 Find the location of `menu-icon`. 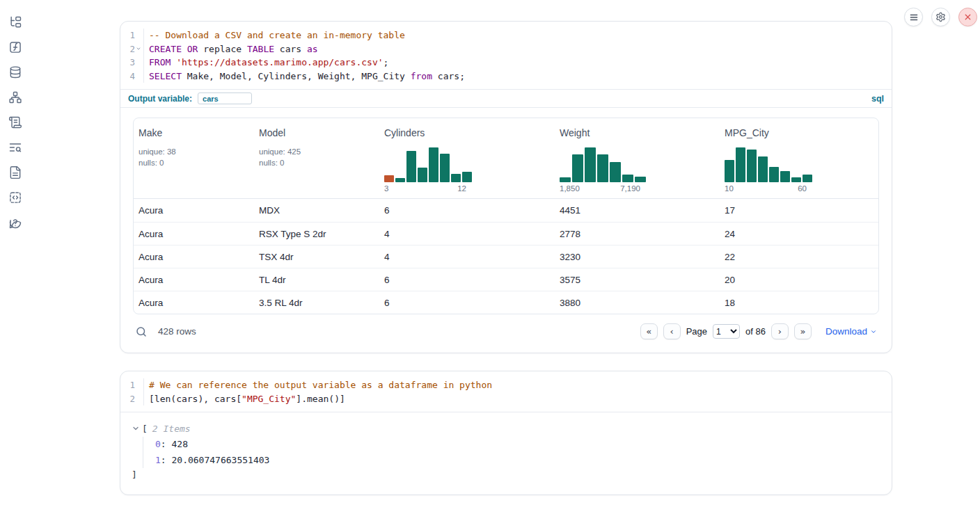

menu-icon is located at coordinates (914, 17).